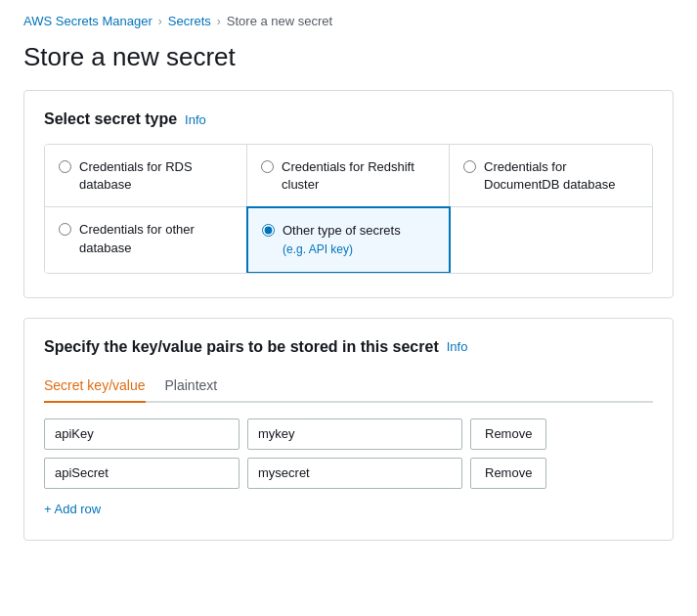 The image size is (697, 616). Describe the element at coordinates (318, 249) in the screenshot. I see `option-other-type-sub: (e.g. API key)` at that location.